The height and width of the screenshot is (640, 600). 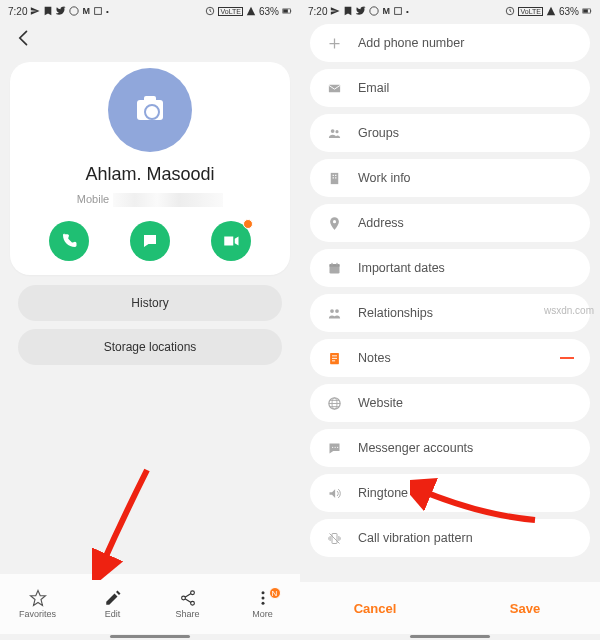 I want to click on badge-n: N, so click(x=275, y=593).